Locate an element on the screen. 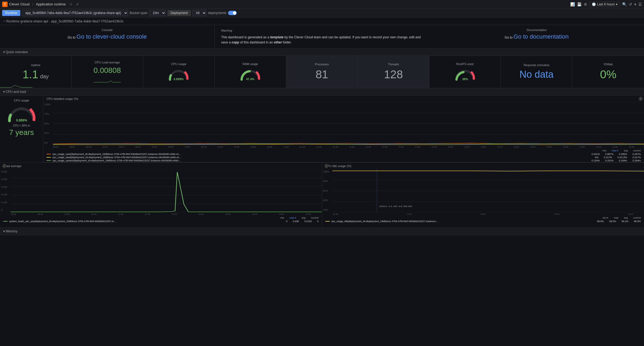 Image resolution: width=644 pixels, height=346 pixels. cpu-load-metric: CPU Load average 0.00808 is located at coordinates (108, 72).